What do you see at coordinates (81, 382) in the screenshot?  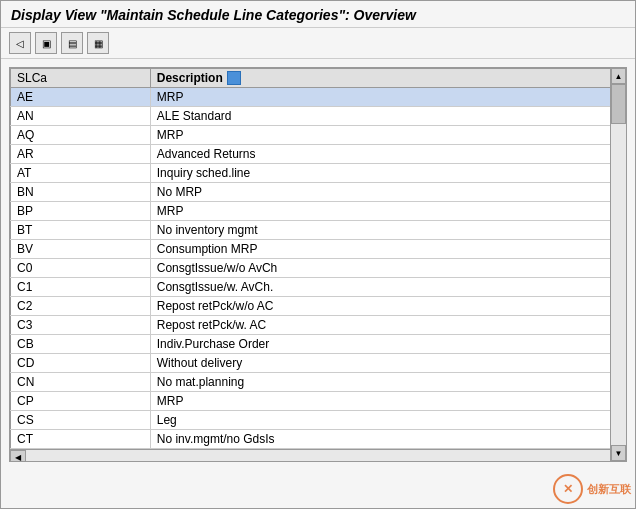 I see `cell-slca: CN` at bounding box center [81, 382].